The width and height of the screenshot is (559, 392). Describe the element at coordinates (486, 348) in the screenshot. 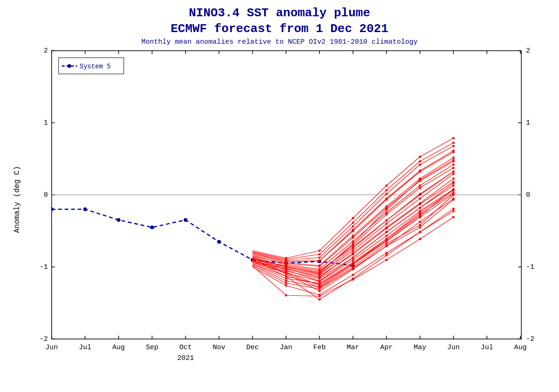

I see `x-label-jul2022: Jul` at that location.